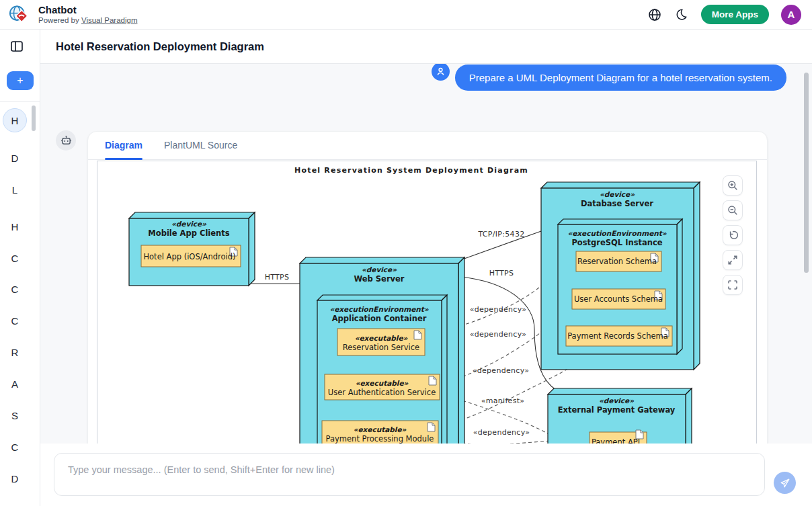  I want to click on fullscreen-button, so click(733, 285).